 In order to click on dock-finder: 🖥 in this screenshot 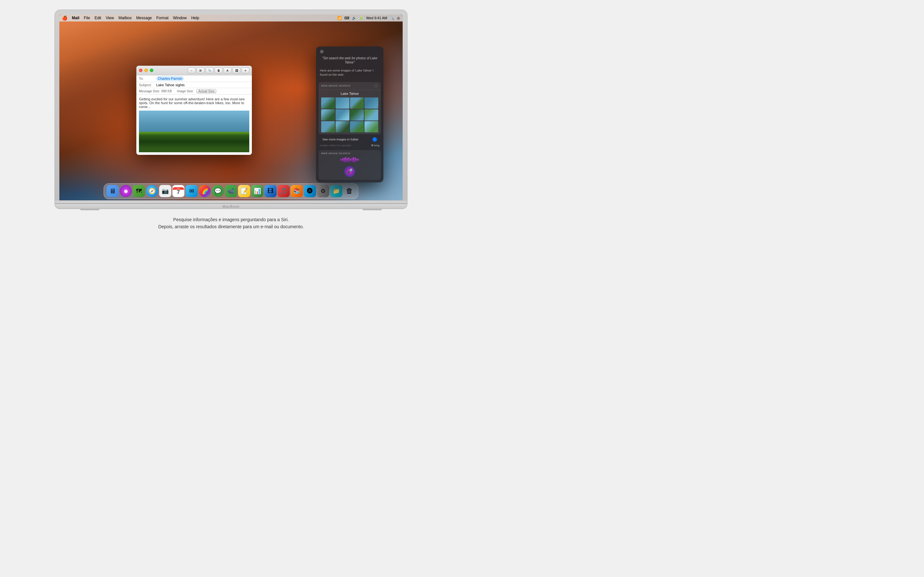, I will do `click(113, 191)`.